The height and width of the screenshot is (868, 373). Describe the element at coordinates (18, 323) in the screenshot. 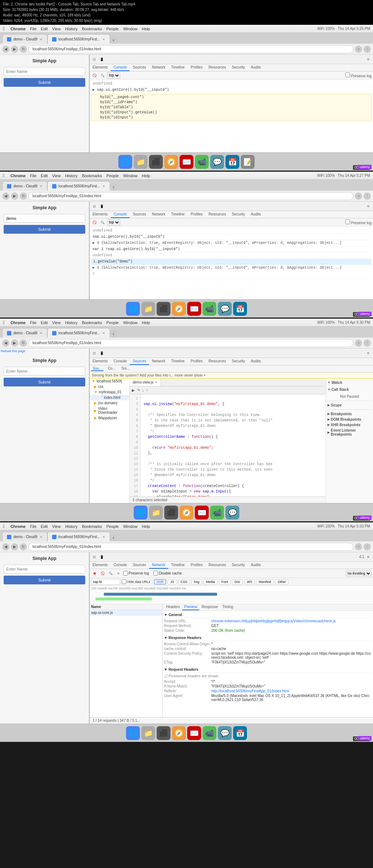

I see `menu-chrome-3: Chrome` at that location.